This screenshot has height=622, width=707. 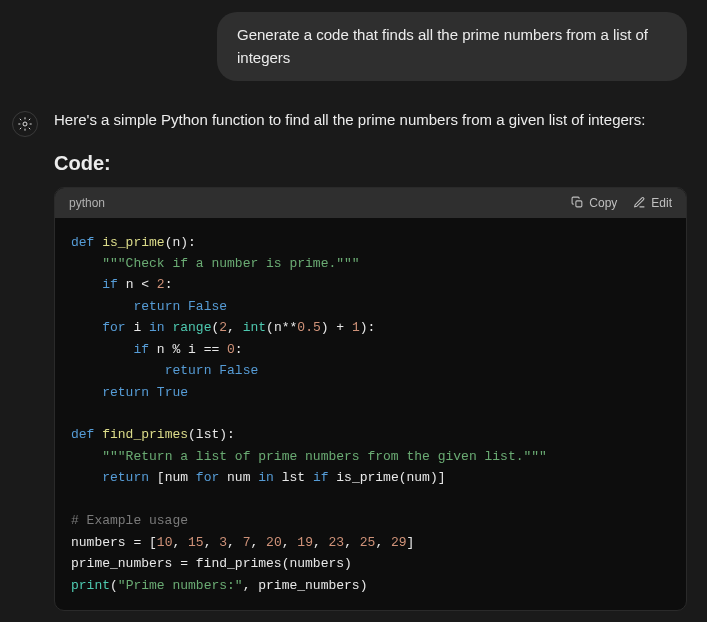 What do you see at coordinates (87, 203) in the screenshot?
I see `code-language-label: python` at bounding box center [87, 203].